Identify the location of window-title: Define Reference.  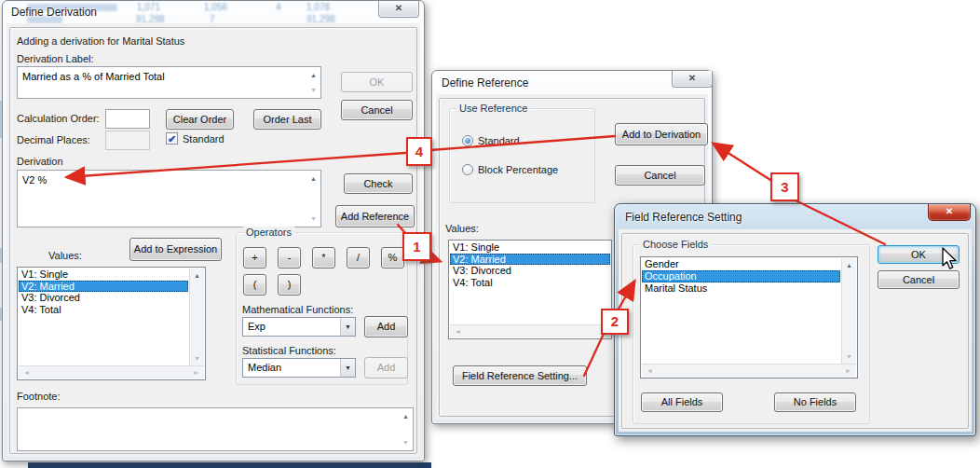
(484, 83).